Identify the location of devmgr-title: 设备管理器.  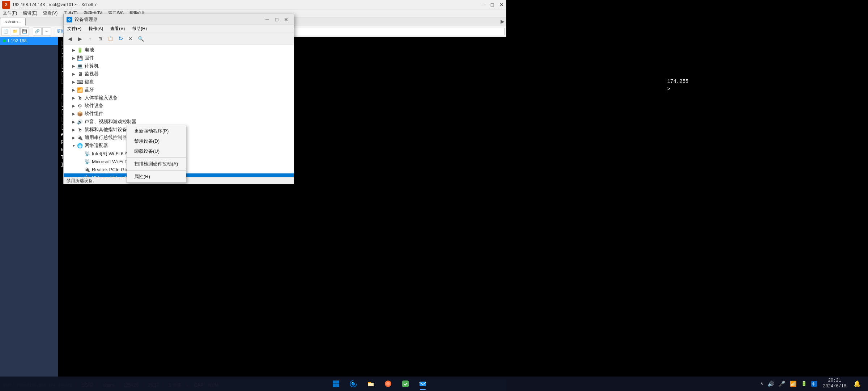
(169, 20).